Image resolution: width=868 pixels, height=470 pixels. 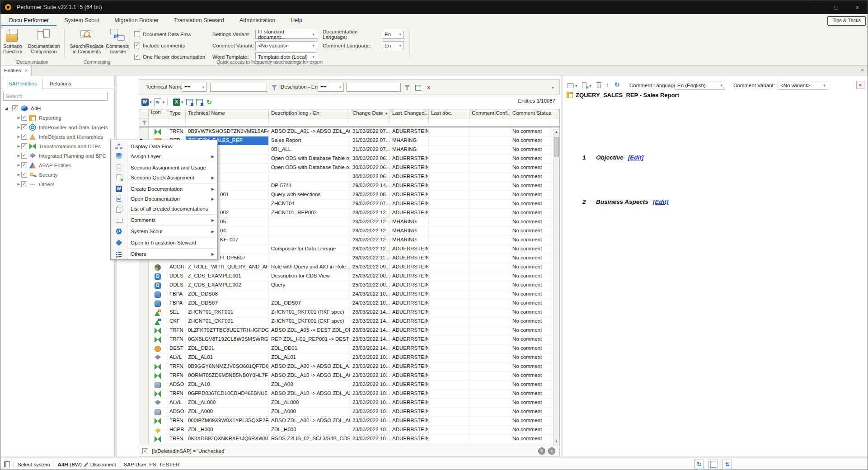 What do you see at coordinates (61, 84) in the screenshot?
I see `sidebar-tab: Relations` at bounding box center [61, 84].